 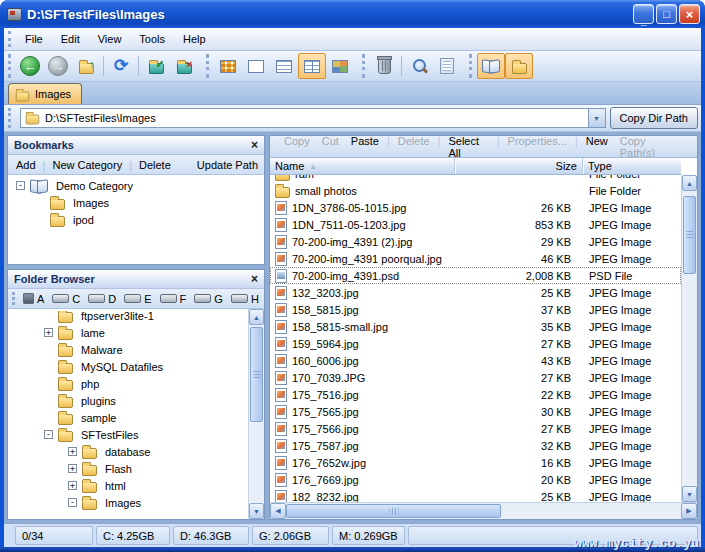 What do you see at coordinates (26, 165) in the screenshot?
I see `bookmarks-toolbar-item: Add` at bounding box center [26, 165].